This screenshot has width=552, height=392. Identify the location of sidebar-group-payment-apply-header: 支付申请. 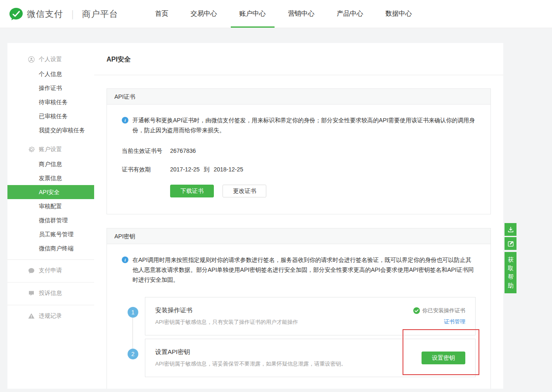
(51, 271).